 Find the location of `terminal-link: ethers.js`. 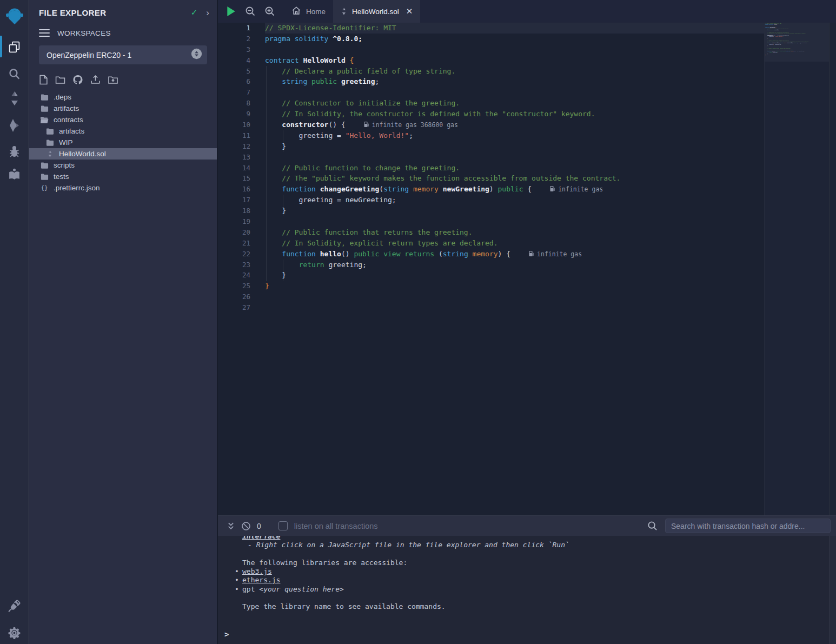

terminal-link: ethers.js is located at coordinates (261, 580).